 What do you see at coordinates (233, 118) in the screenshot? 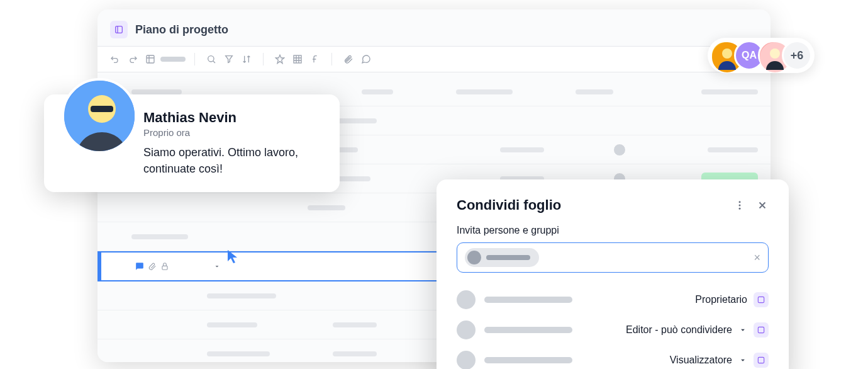
I see `comment-author-name: Mathias Nevin` at bounding box center [233, 118].